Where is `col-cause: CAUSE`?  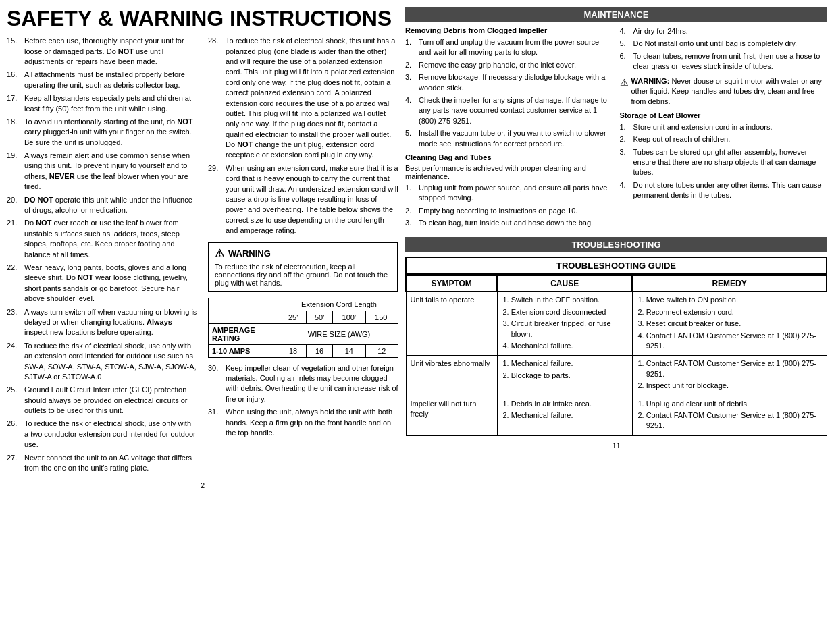
col-cause: CAUSE is located at coordinates (565, 284).